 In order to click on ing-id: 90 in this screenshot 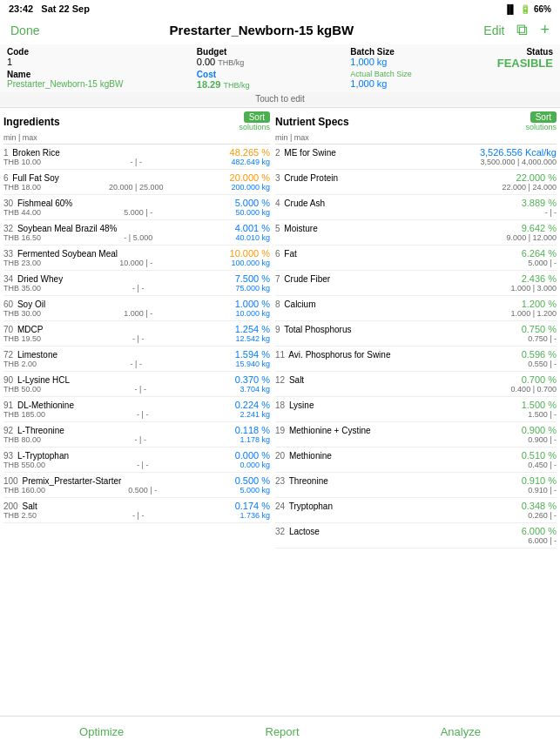, I will do `click(9, 380)`.